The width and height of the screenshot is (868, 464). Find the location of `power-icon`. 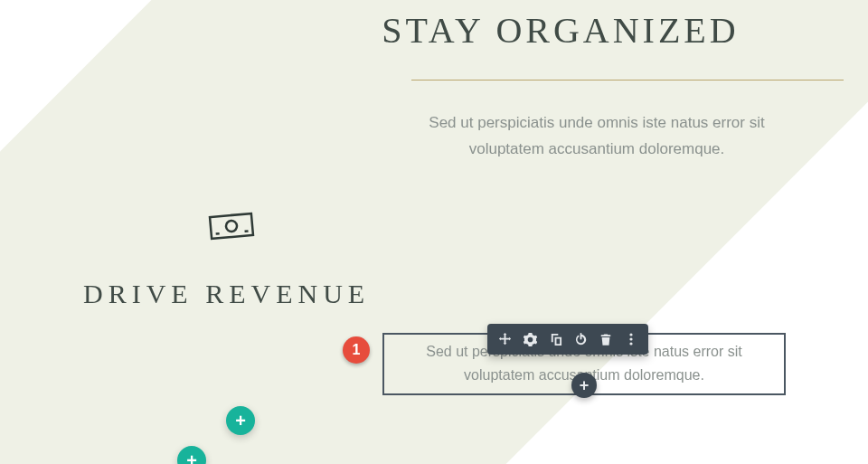

power-icon is located at coordinates (580, 339).